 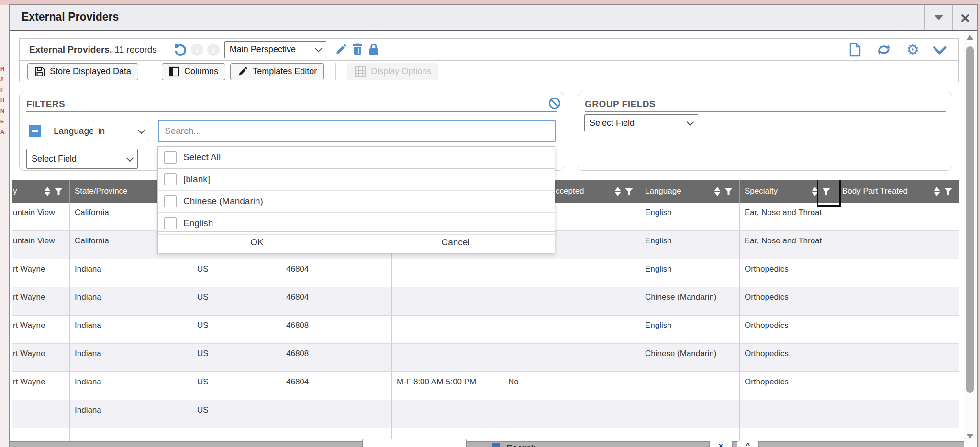 What do you see at coordinates (41, 191) in the screenshot?
I see `column-header-city: y` at bounding box center [41, 191].